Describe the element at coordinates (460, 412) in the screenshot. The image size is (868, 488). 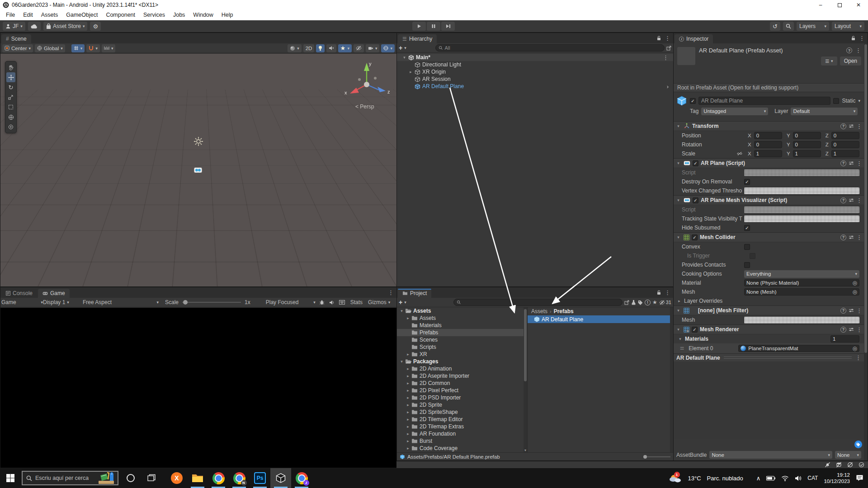
I see `project-folder-2d-spriteshape: ▸2D SpriteShape` at that location.